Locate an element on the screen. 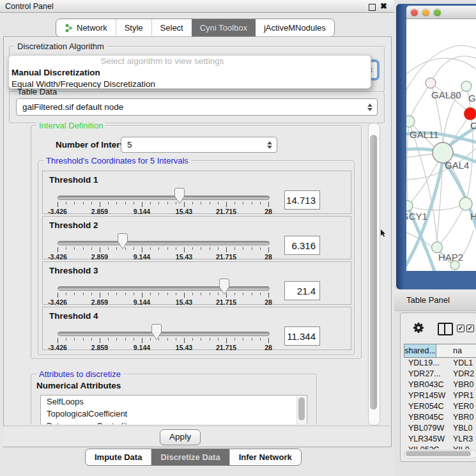  tab-cyni-toolbox: Cyni Toolbox is located at coordinates (224, 28).